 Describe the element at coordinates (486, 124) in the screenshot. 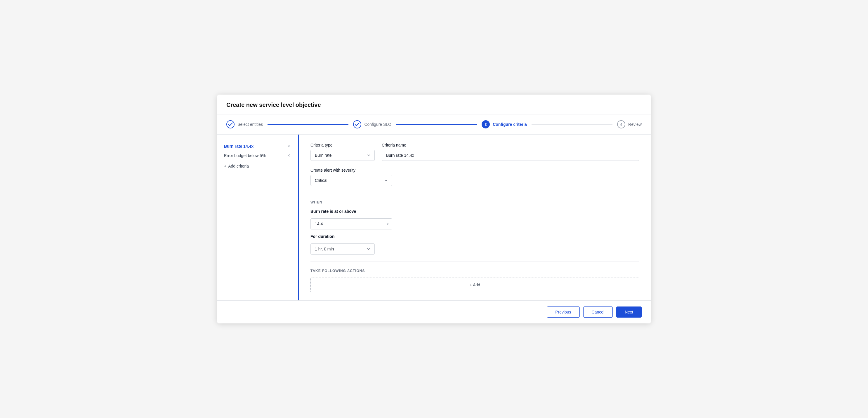

I see `step-3-icon: 3` at that location.